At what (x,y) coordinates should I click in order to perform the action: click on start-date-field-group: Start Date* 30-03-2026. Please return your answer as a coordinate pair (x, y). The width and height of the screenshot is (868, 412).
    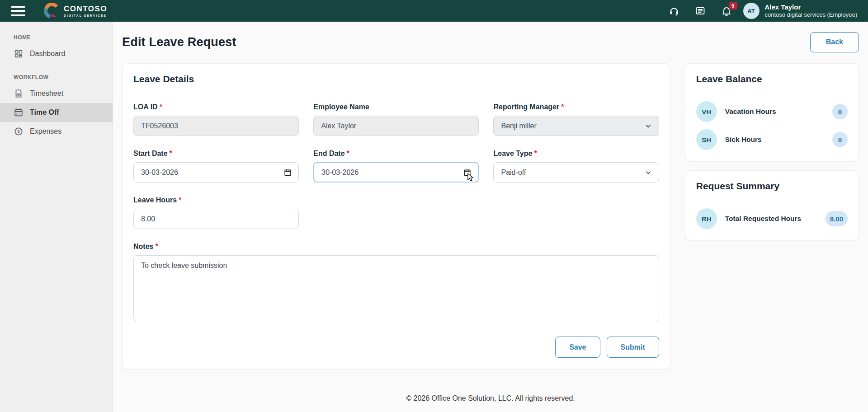
    Looking at the image, I should click on (216, 166).